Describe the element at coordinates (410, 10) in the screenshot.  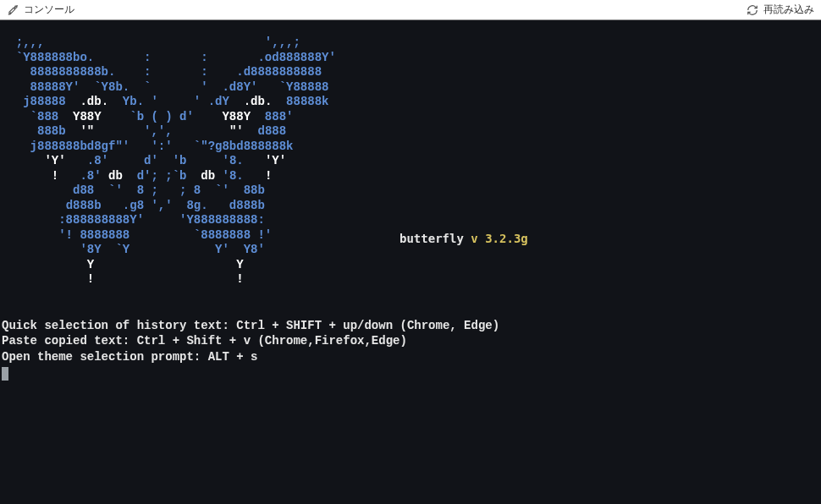
I see `window-titlebar: コンソール 再読み込み` at that location.